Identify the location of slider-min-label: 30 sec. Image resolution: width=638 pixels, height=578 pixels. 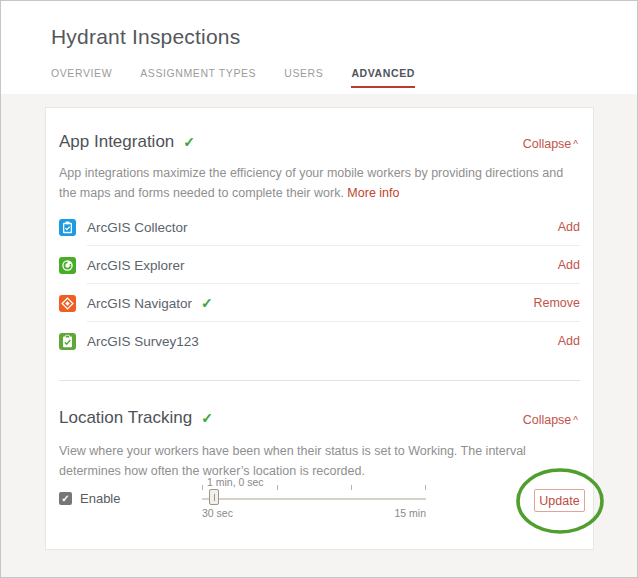
(218, 513).